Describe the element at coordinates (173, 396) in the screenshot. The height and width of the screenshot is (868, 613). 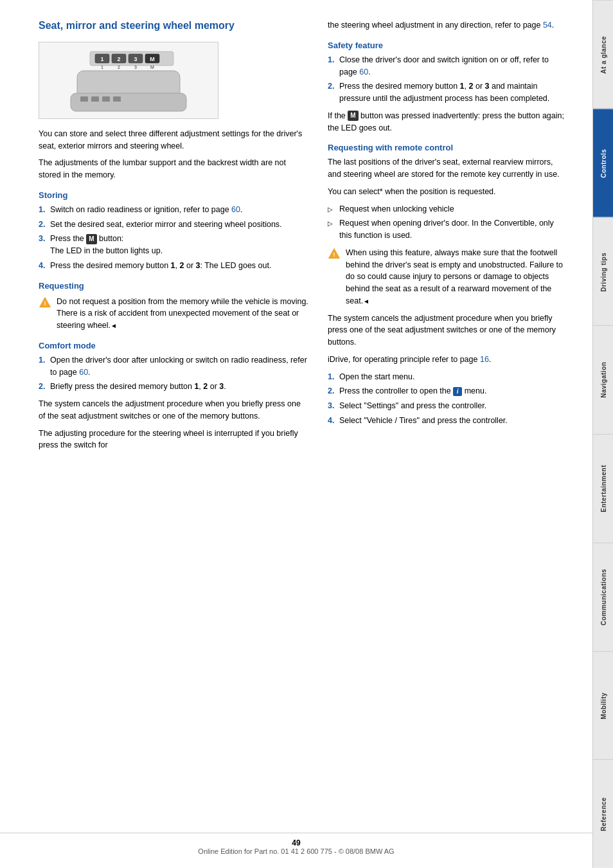
I see `comfort-mode-section: Comfort mode 1. Open the driver's door a…` at that location.